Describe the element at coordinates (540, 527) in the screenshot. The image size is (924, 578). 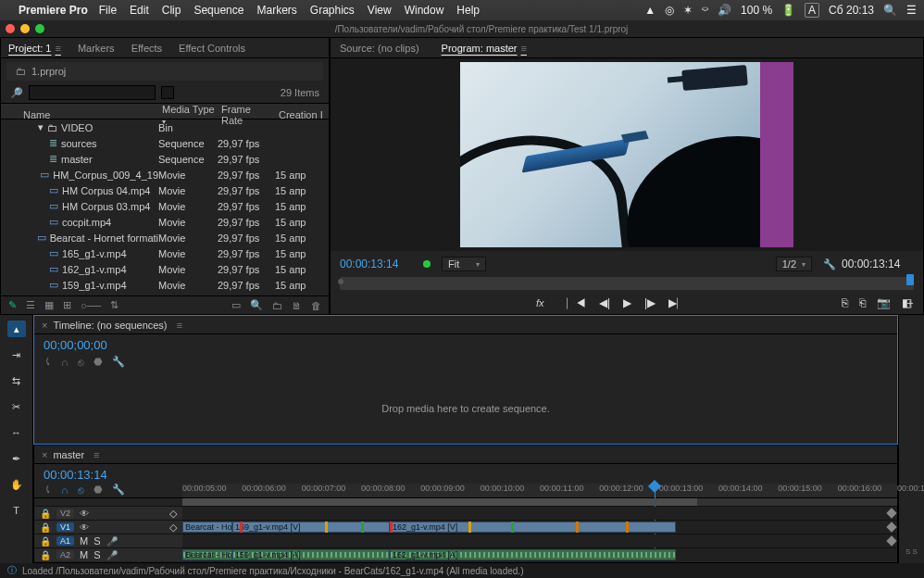
I see `track-v1-lane: Bearcat - Hornet 159_g1-v.mp4 [V] 162_g1…` at that location.